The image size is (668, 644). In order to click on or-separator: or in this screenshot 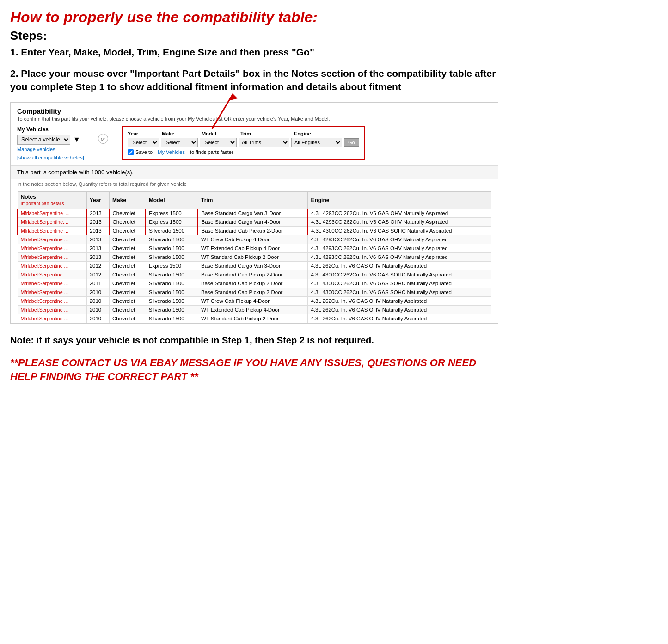, I will do `click(103, 139)`.